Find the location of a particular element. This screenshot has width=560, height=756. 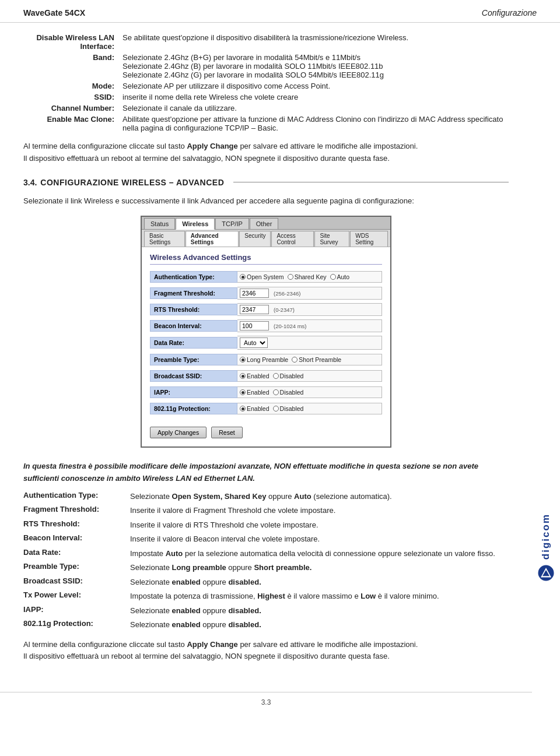

beacon-value: (20-1024 ms) is located at coordinates (310, 326).